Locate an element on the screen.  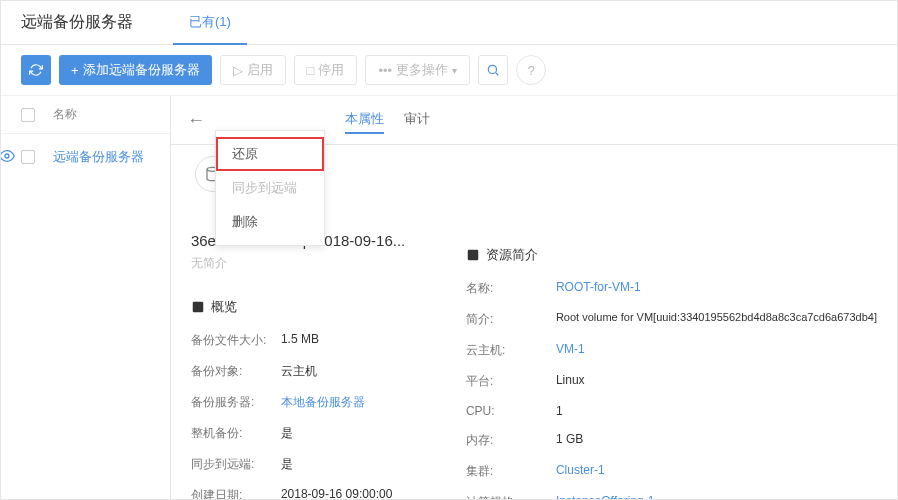
backup-subtitle: 无简介 is located at coordinates (314, 264).